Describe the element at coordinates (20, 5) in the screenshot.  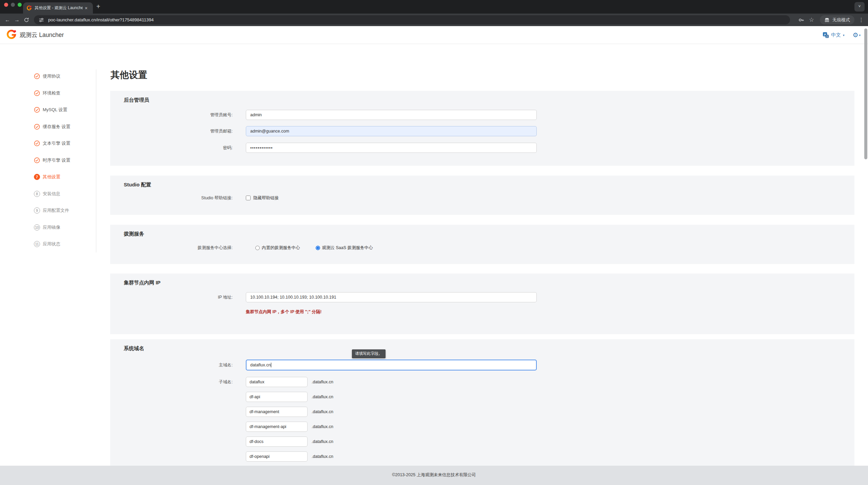
I see `traffic-light-zoom` at that location.